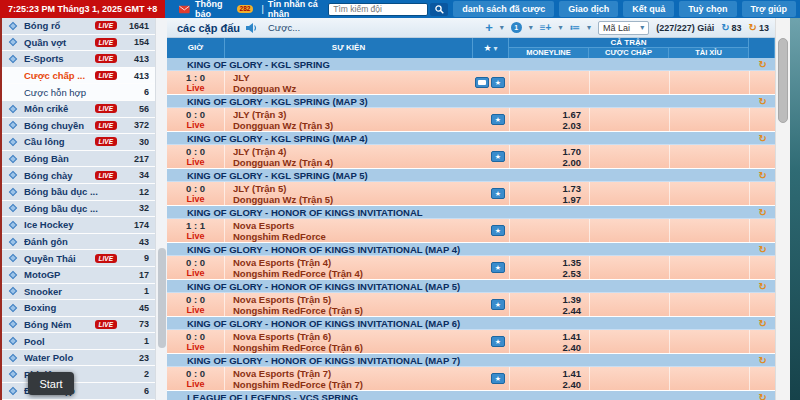 The image size is (800, 400). I want to click on home-odds: 1.39, so click(572, 300).